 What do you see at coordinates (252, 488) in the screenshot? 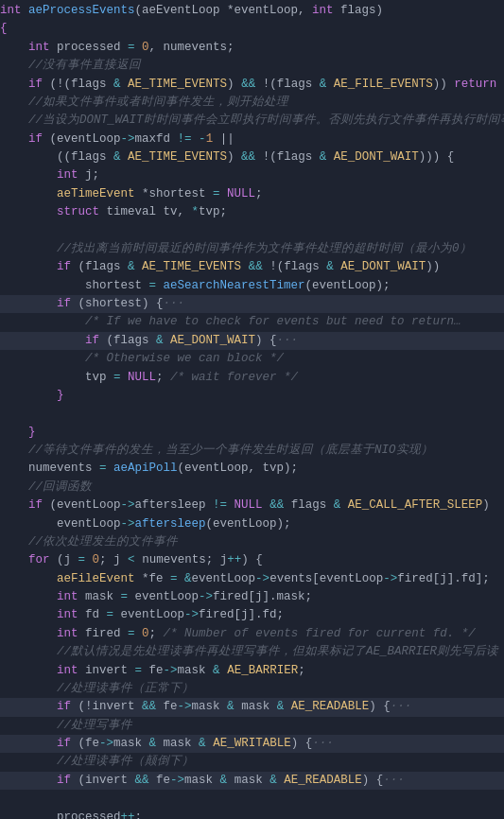
I see `code-line: //回调函数` at bounding box center [252, 488].